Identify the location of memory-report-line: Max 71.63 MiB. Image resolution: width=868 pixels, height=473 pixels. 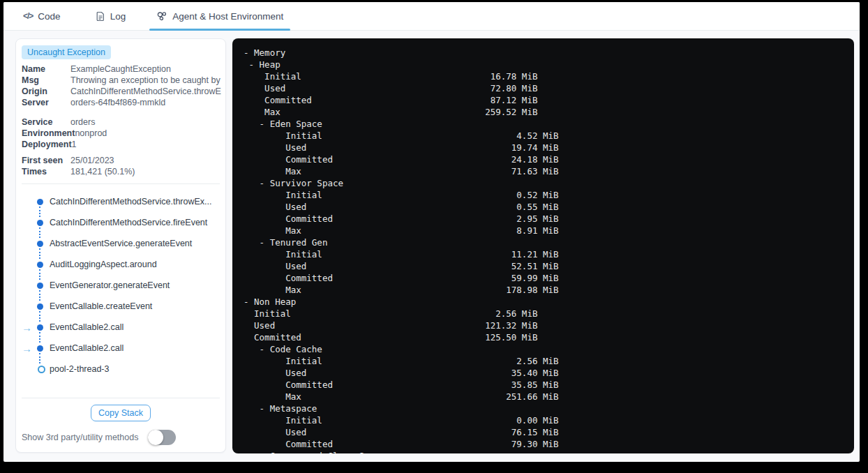
(547, 172).